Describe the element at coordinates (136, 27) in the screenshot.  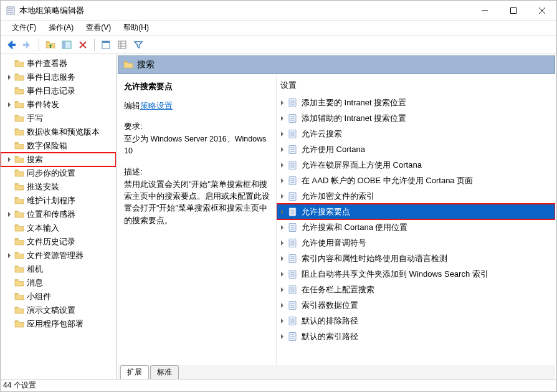
I see `menu-help: 帮助(H)` at that location.